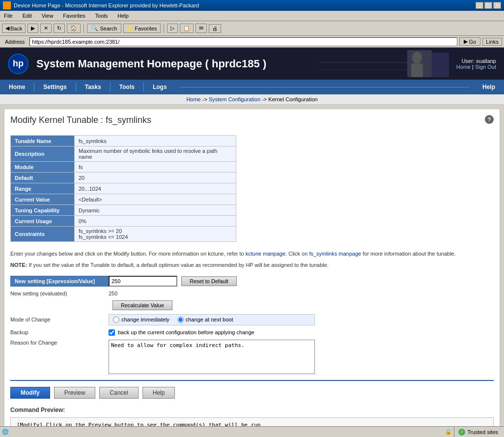  What do you see at coordinates (252, 320) in the screenshot?
I see `mode-of-change-row: Mode of Change change immediately change…` at bounding box center [252, 320].